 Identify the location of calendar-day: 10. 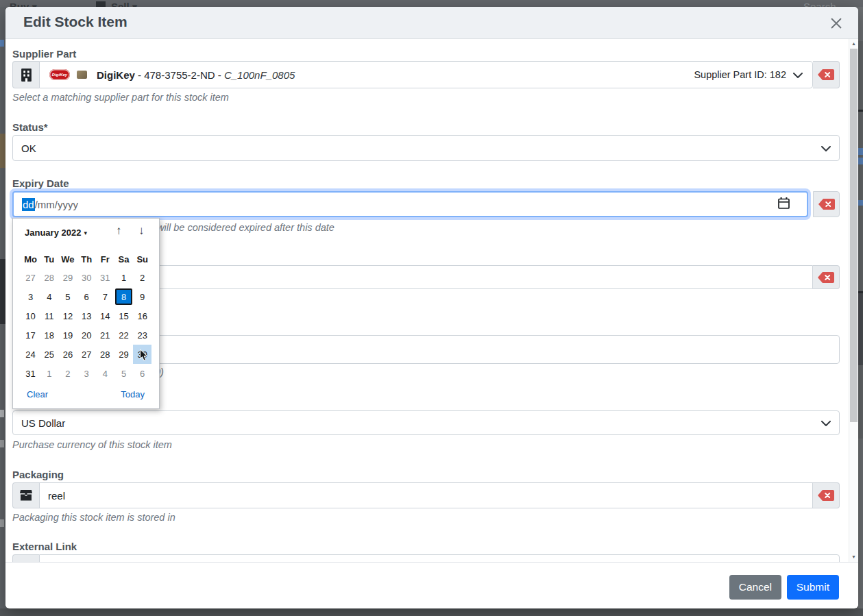
(30, 316).